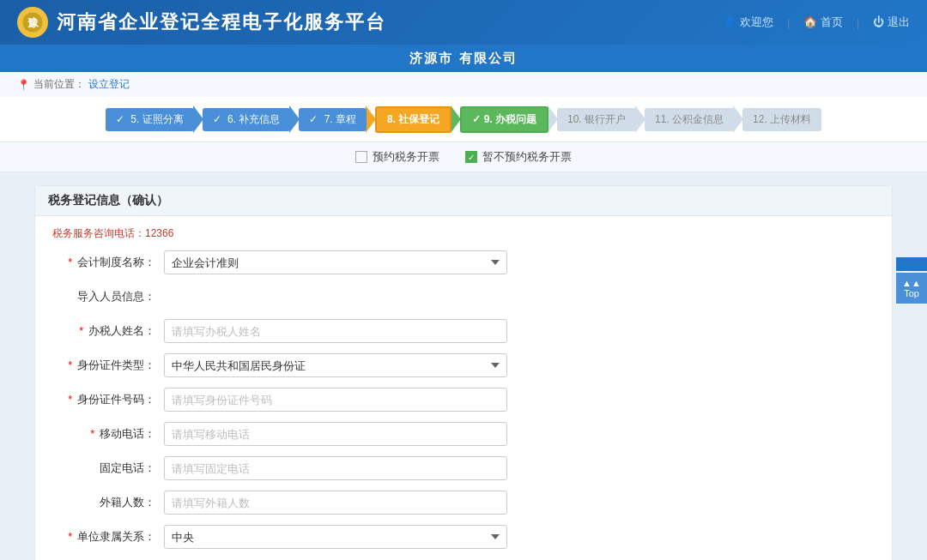 Image resolution: width=927 pixels, height=560 pixels. I want to click on option-2-checkbox: ✓, so click(471, 157).